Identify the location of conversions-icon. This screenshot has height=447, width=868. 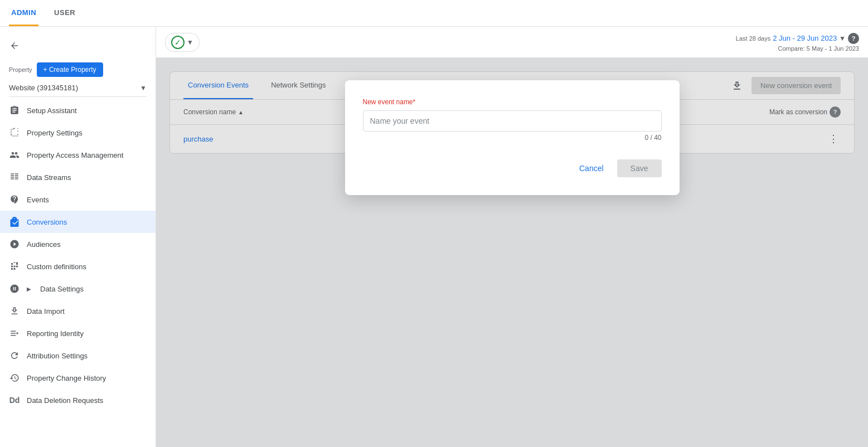
(14, 222).